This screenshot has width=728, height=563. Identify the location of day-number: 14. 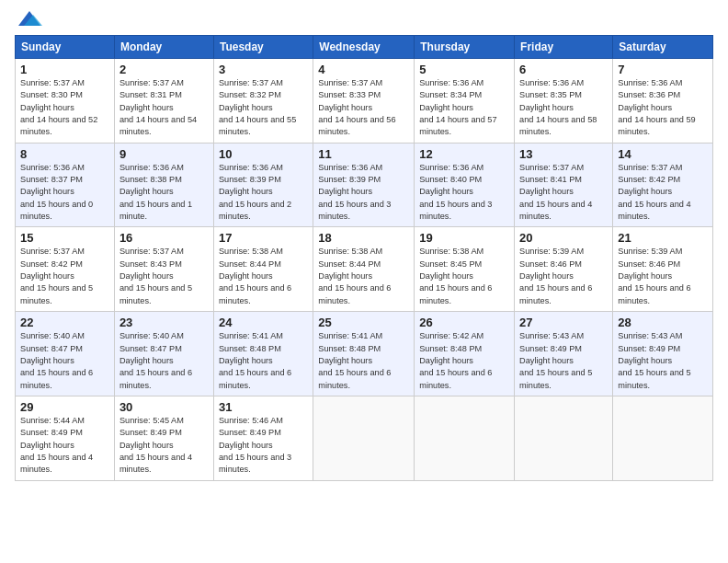
(663, 155).